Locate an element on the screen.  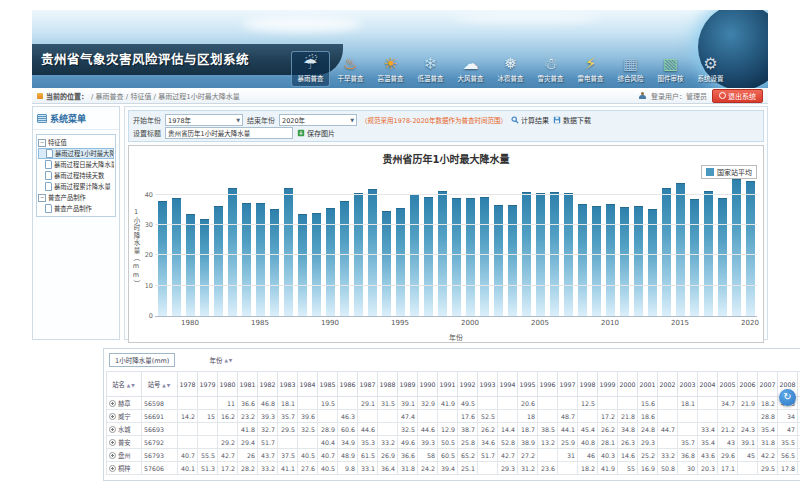
col-year-1989: 1989 is located at coordinates (408, 384).